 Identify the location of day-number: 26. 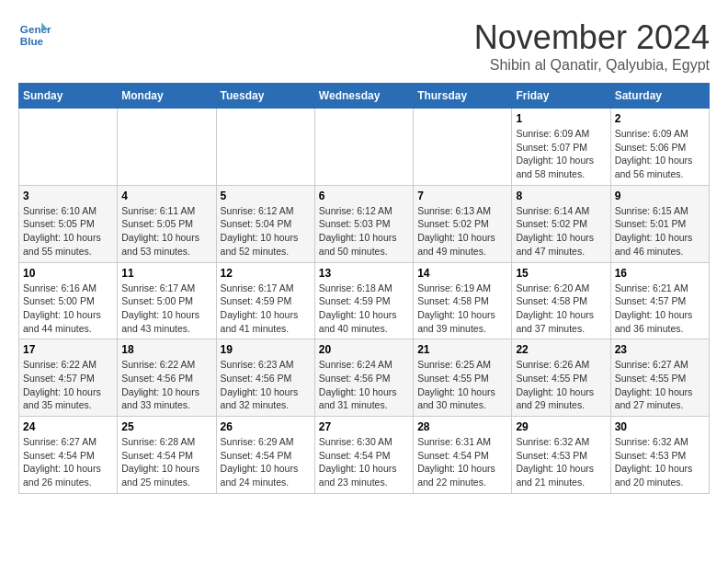
(266, 427).